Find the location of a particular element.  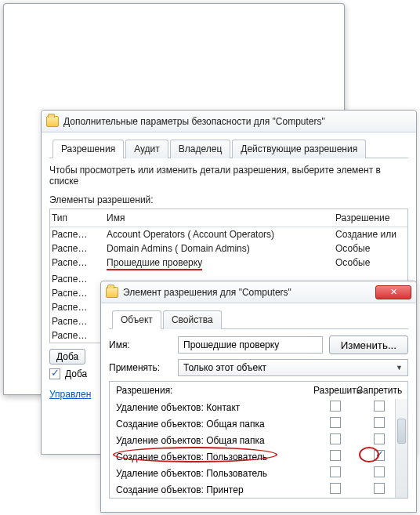

inherit-checkbox is located at coordinates (55, 374).